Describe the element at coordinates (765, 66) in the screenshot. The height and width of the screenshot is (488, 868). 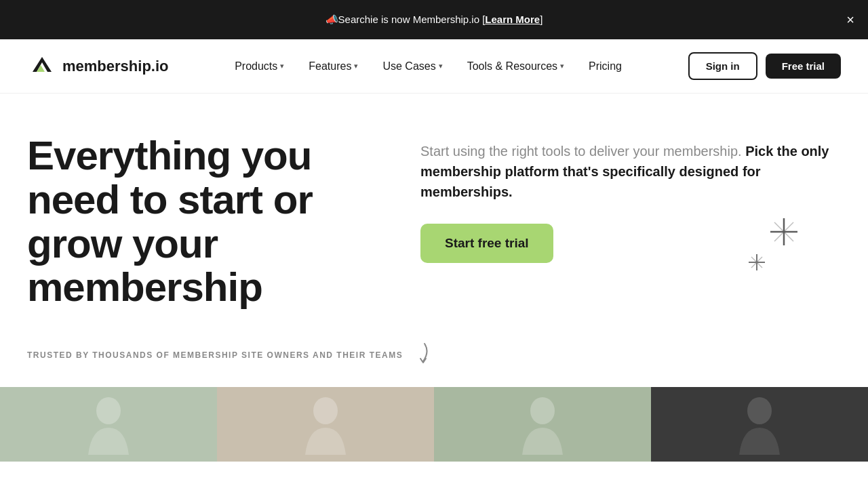
I see `nav-actions: Sign in Free trial` at that location.